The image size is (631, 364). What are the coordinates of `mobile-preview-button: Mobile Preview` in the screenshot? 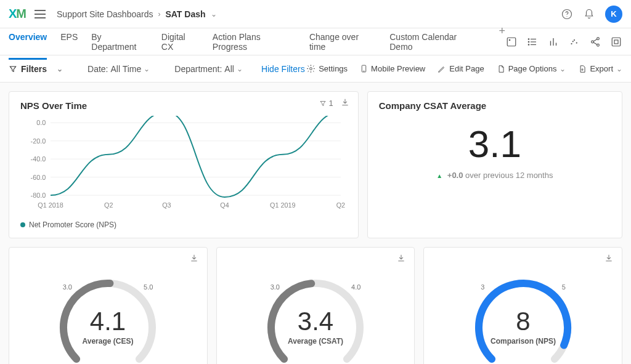 It's located at (393, 69).